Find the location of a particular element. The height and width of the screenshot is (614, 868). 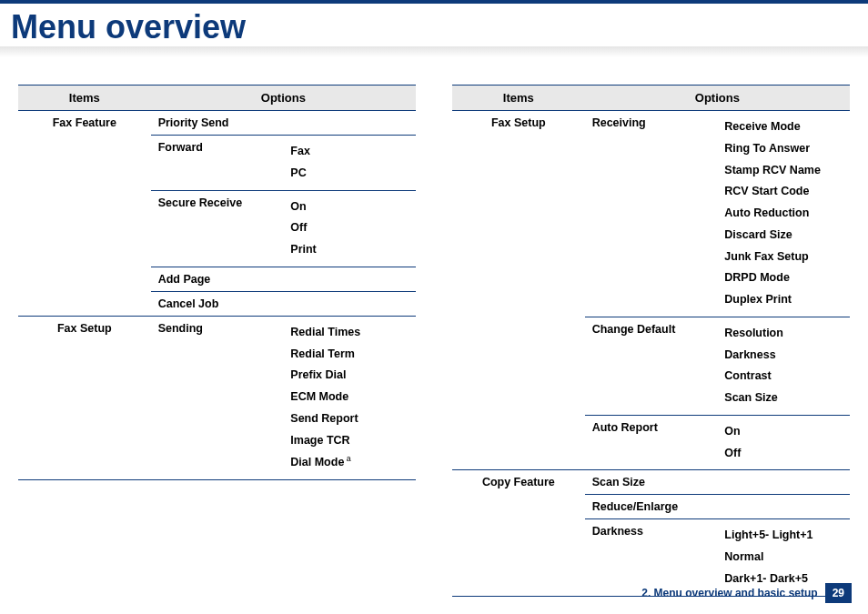

page-footer: 2. Menu overview and basic setup 29 is located at coordinates (742, 593).